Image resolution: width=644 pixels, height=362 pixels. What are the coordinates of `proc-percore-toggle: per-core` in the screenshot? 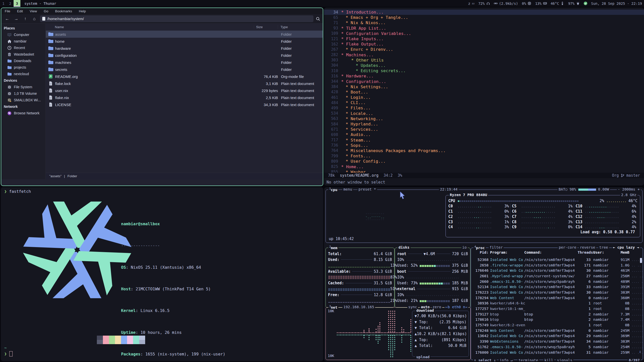 It's located at (568, 247).